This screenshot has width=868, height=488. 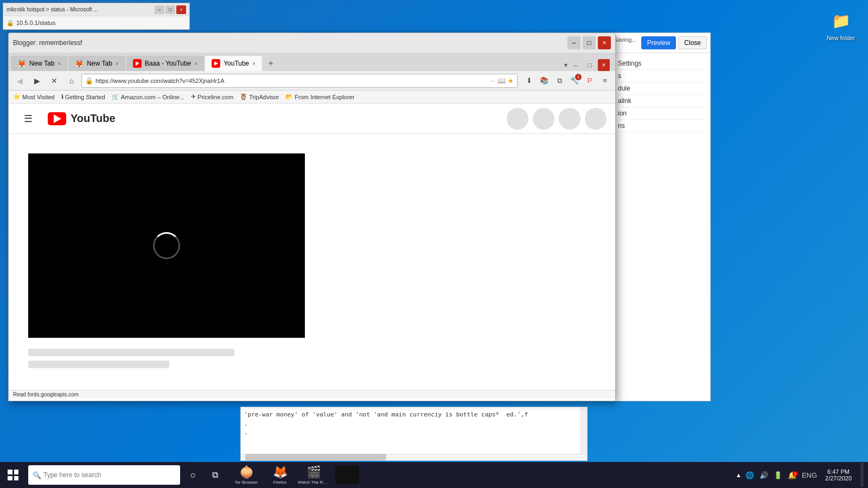 I want to click on taskbar-firefox: 🦊 Firefox, so click(x=280, y=475).